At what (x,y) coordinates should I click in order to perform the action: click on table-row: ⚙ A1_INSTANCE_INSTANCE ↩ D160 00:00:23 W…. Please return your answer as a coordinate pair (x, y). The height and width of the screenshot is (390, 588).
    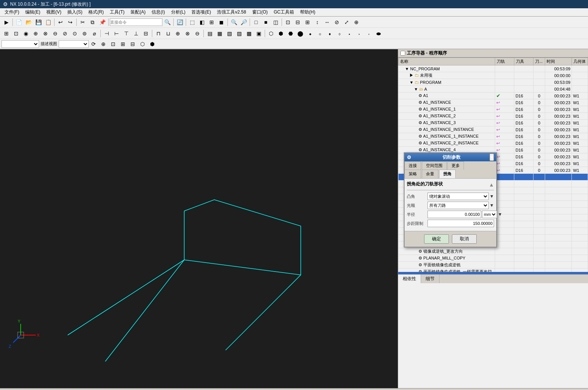
    Looking at the image, I should click on (493, 130).